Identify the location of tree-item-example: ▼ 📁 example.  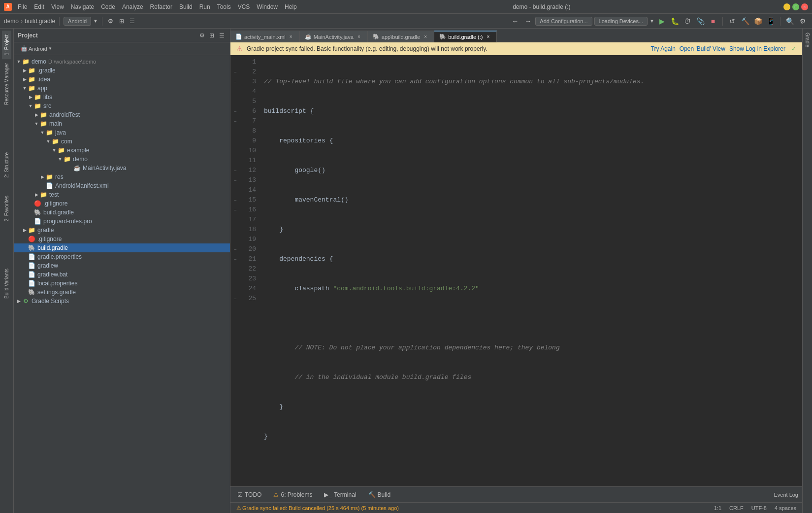
(122, 150).